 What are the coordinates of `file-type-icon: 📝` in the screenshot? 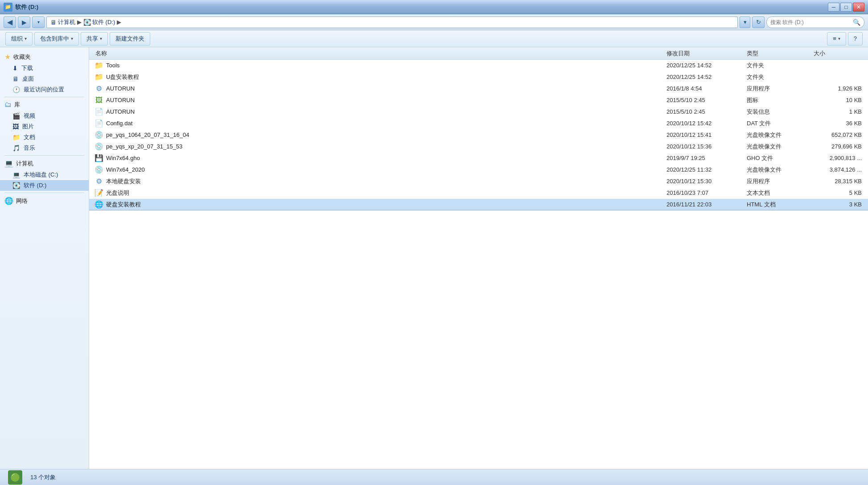 It's located at (99, 193).